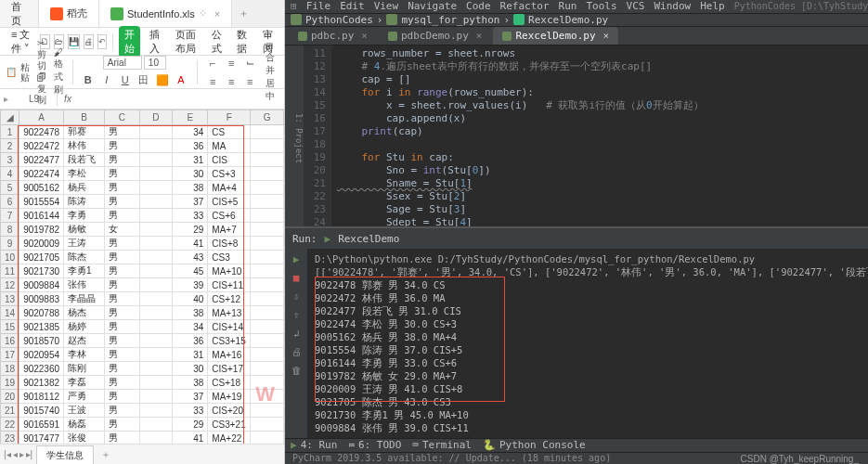  What do you see at coordinates (143, 286) in the screenshot?
I see `table-row: 129009884张伟男39CIS+11` at bounding box center [143, 286].